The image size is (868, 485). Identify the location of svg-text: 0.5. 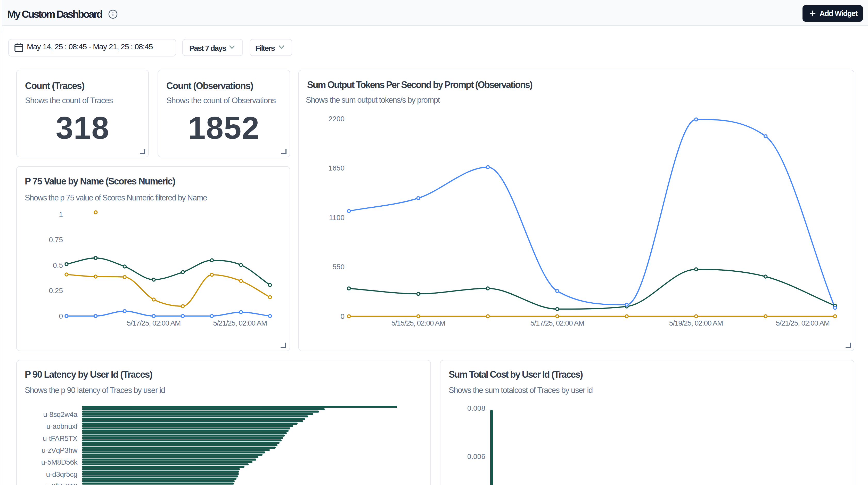
(58, 265).